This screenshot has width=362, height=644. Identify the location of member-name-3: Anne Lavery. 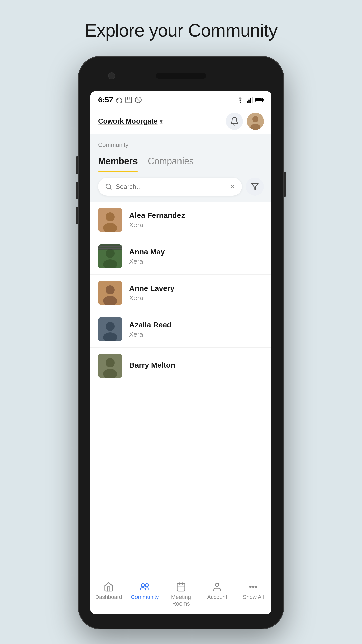
(197, 288).